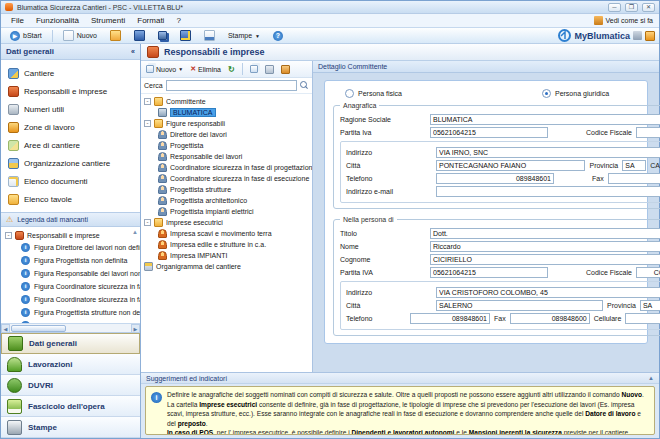  I want to click on sidebar-item-elenco-tavole: Elenco tavole, so click(70, 199).